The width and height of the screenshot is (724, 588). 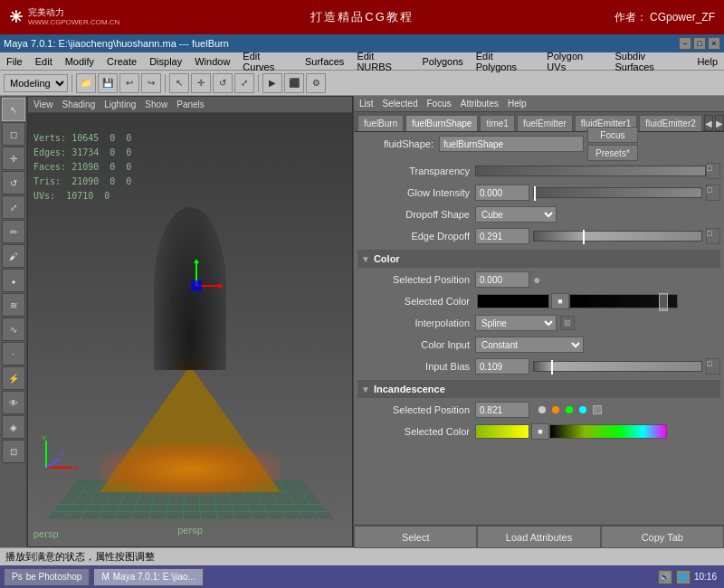 What do you see at coordinates (108, 83) in the screenshot?
I see `tb-save-btn: 💾` at bounding box center [108, 83].